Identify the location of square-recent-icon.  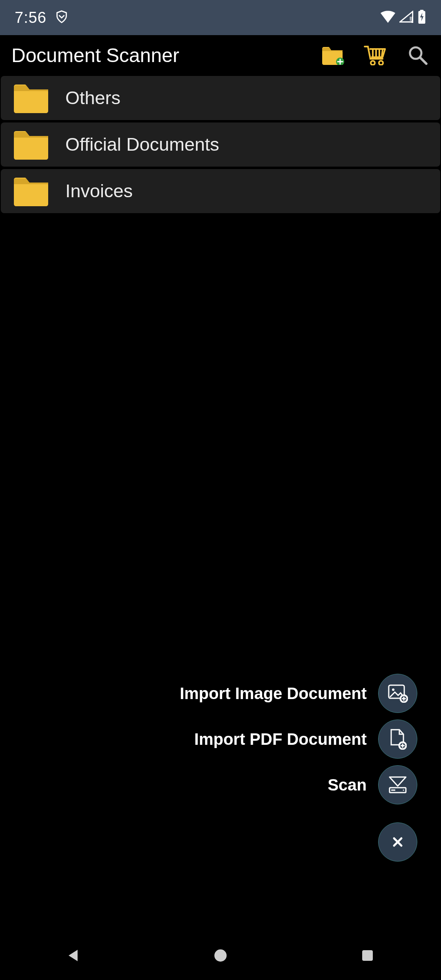
(368, 956).